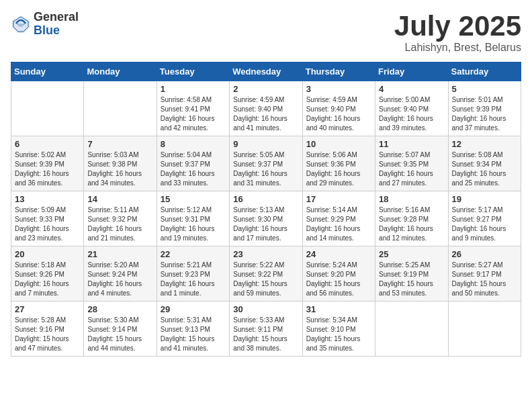 The height and width of the screenshot is (411, 532). What do you see at coordinates (193, 114) in the screenshot?
I see `day-info: Sunrise: 4:58 AM Sunset: 9:41 PM Dayligh…` at bounding box center [193, 114].